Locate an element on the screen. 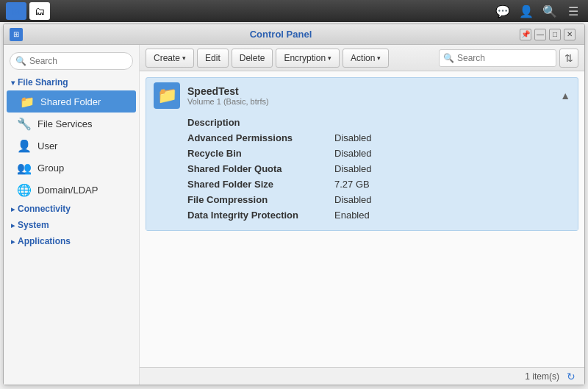  sidebar-section-system: ▸ System is located at coordinates (71, 225).